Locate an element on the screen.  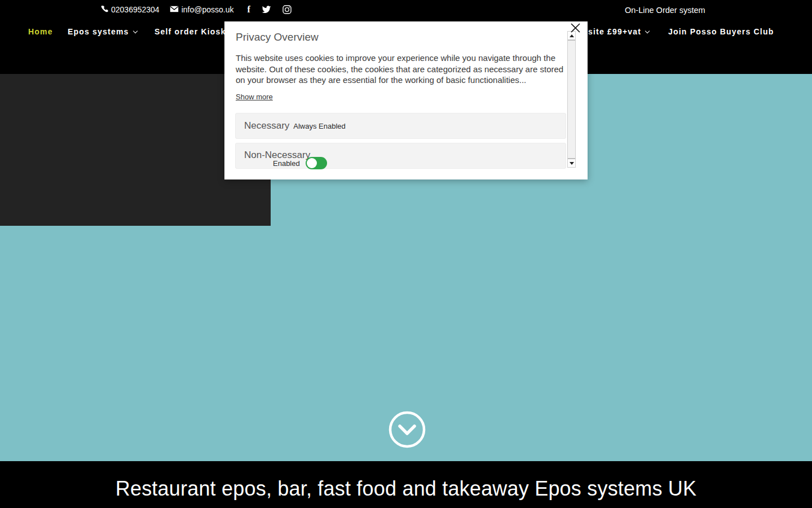
scroll-down-button is located at coordinates (407, 430).